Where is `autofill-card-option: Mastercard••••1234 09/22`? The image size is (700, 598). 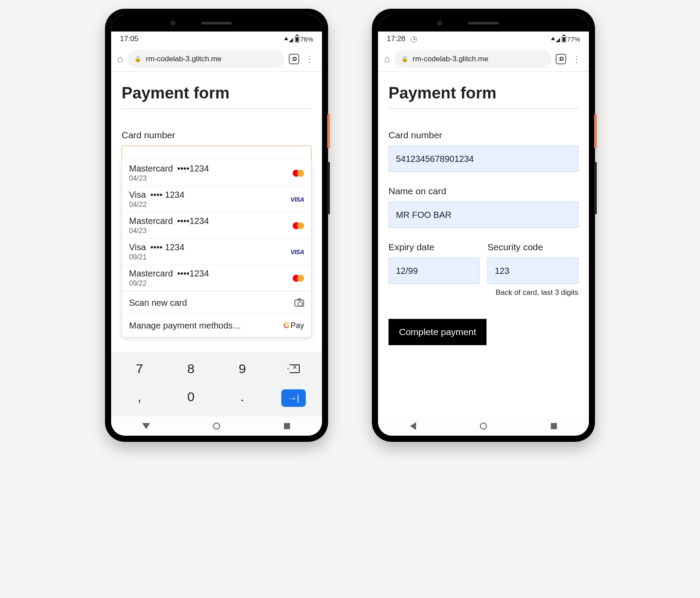 autofill-card-option: Mastercard••••1234 09/22 is located at coordinates (217, 278).